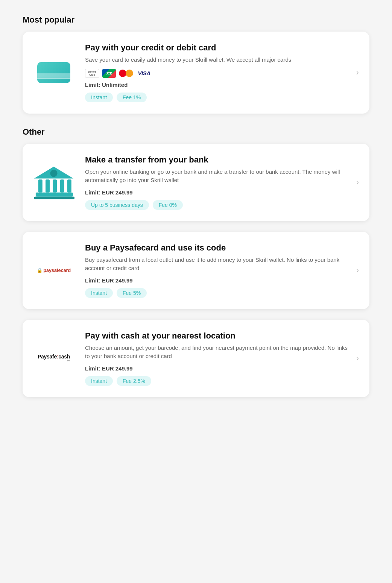 The image size is (392, 583). What do you see at coordinates (99, 97) in the screenshot?
I see `badge-instant-credit: Instant` at bounding box center [99, 97].